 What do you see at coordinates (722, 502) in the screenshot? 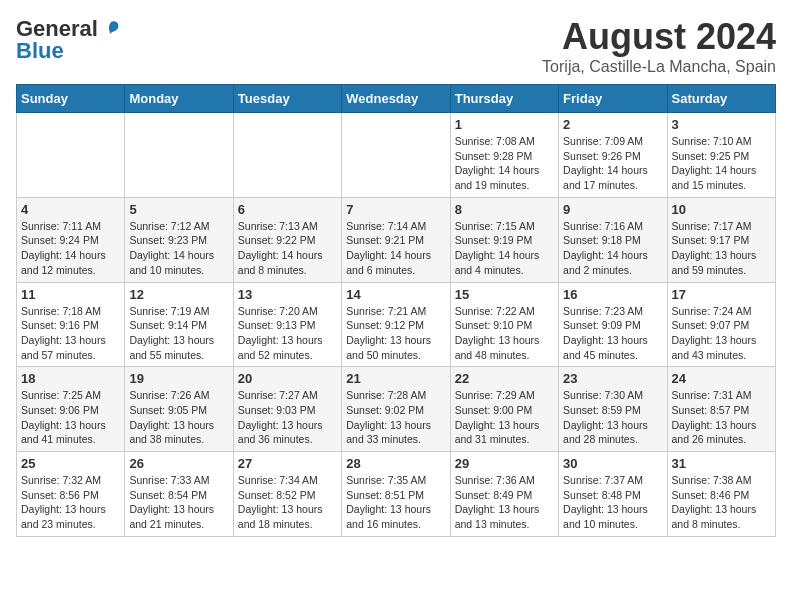
I see `day-info: Sunrise: 7:38 AMSunset: 8:46 PMDaylight:…` at bounding box center [722, 502].